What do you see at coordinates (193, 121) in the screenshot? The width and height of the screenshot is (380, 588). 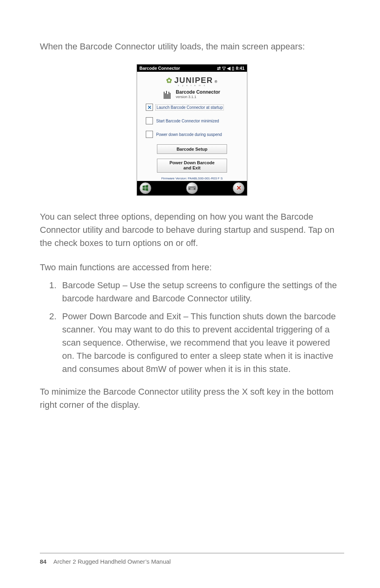 I see `option-start-minimized: Start Barcode Connector minimized` at bounding box center [193, 121].